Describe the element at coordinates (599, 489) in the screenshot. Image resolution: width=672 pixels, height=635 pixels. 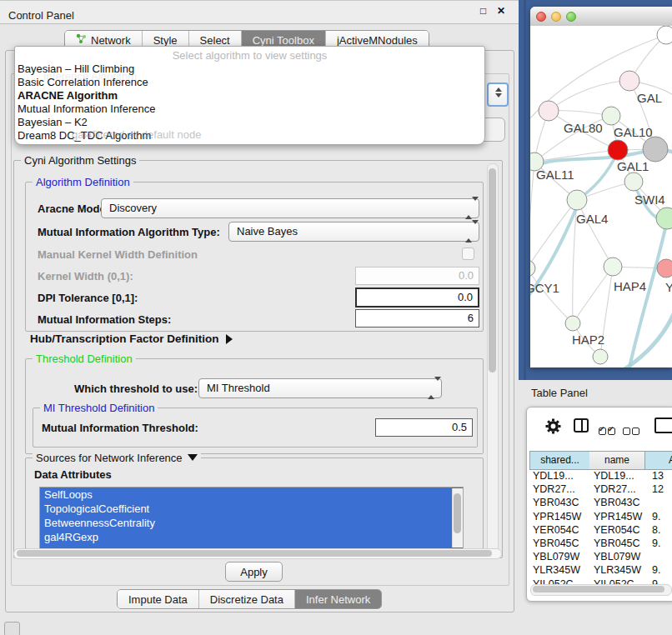
I see `table-row: YDR27...YDR27...12` at that location.